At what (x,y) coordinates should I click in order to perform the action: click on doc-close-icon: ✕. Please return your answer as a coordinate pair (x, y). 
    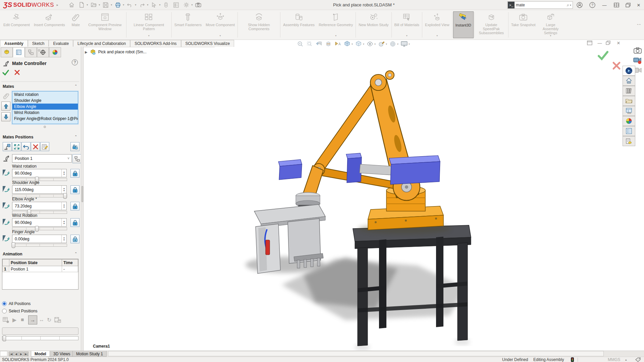
    Looking at the image, I should click on (619, 43).